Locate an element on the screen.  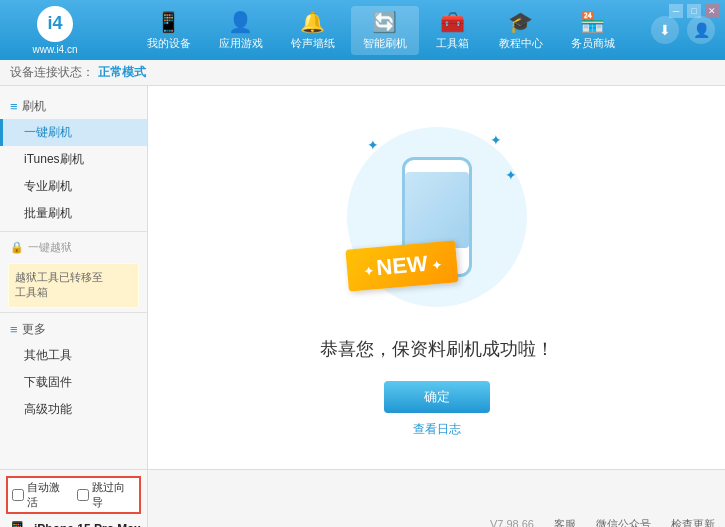
footer-right: V7.98.66 客服 微信公众号 检查更新 is located at coordinates (436, 498).